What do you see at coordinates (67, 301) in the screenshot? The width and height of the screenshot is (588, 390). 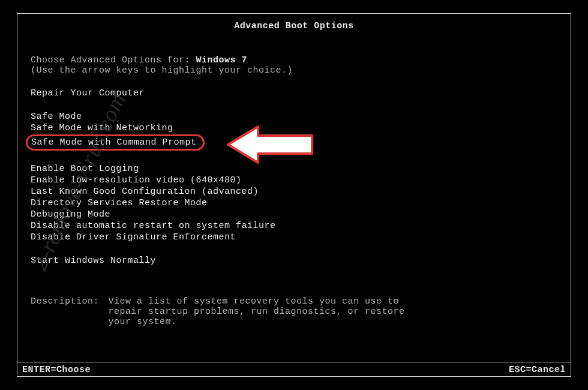 I see `desc-label: Description:` at bounding box center [67, 301].